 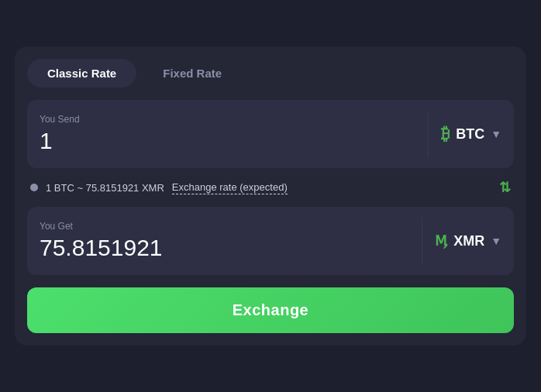 What do you see at coordinates (234, 134) in the screenshot?
I see `send-left: You Send 1` at bounding box center [234, 134].